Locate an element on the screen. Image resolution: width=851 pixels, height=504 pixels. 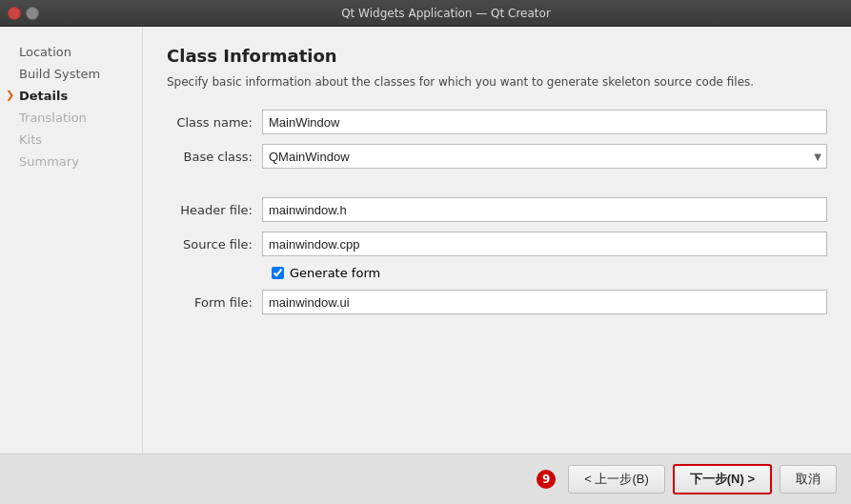
sidebar-item-translation: Translation is located at coordinates (71, 118).